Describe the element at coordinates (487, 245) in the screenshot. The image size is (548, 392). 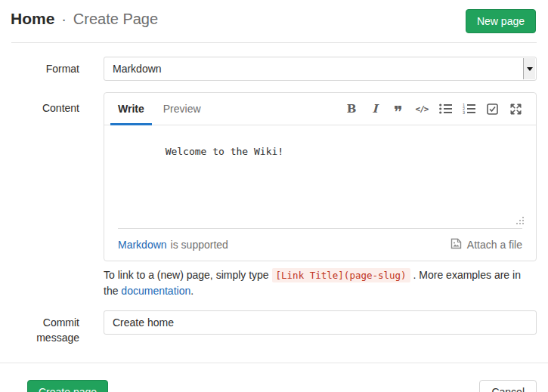
I see `attach-file-button: Attach a file` at that location.